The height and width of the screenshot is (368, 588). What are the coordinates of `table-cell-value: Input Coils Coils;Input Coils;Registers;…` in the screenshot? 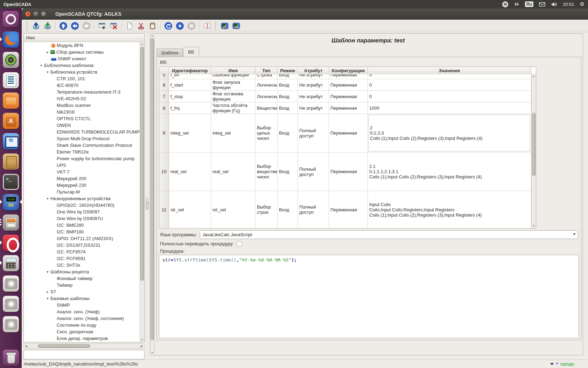 It's located at (449, 210).